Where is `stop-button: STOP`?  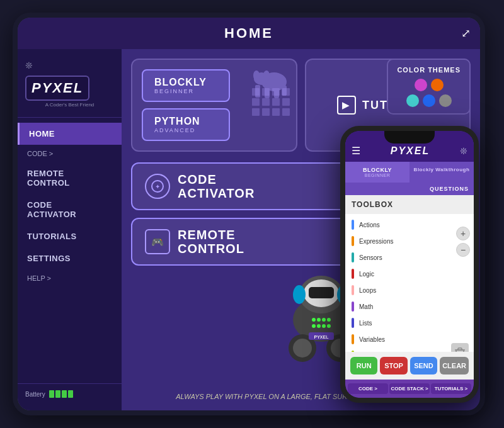
stop-button: STOP is located at coordinates (393, 366).